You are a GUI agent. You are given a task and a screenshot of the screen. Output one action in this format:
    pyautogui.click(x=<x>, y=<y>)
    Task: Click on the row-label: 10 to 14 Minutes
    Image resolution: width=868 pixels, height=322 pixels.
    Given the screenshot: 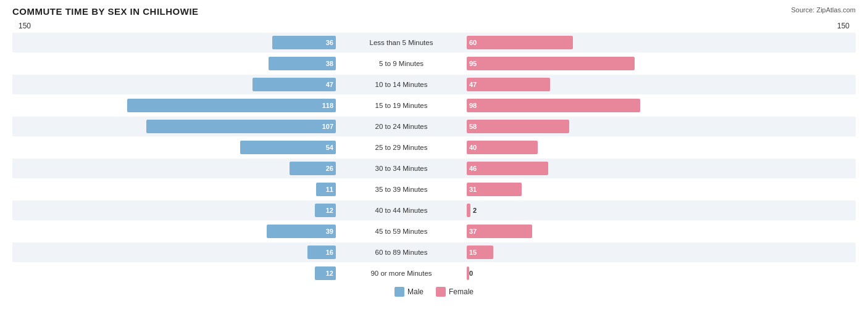 What is the action you would take?
    pyautogui.click(x=401, y=85)
    